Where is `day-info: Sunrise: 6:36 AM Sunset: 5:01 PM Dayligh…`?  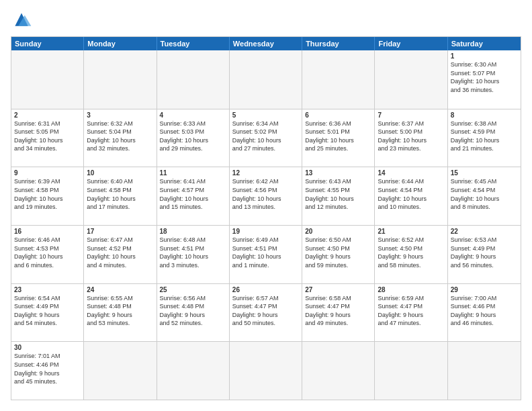 day-info: Sunrise: 6:36 AM Sunset: 5:01 PM Dayligh… is located at coordinates (339, 136).